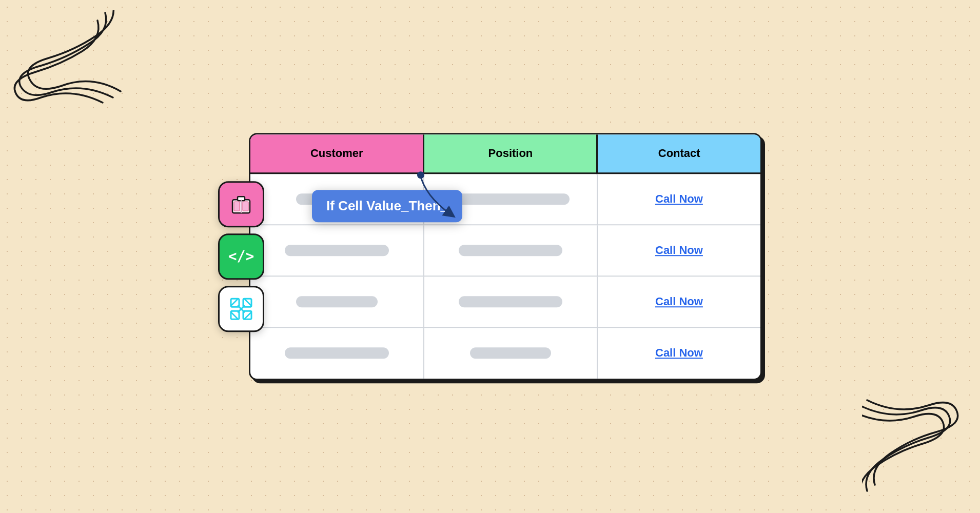  I want to click on pink-box-icon, so click(241, 204).